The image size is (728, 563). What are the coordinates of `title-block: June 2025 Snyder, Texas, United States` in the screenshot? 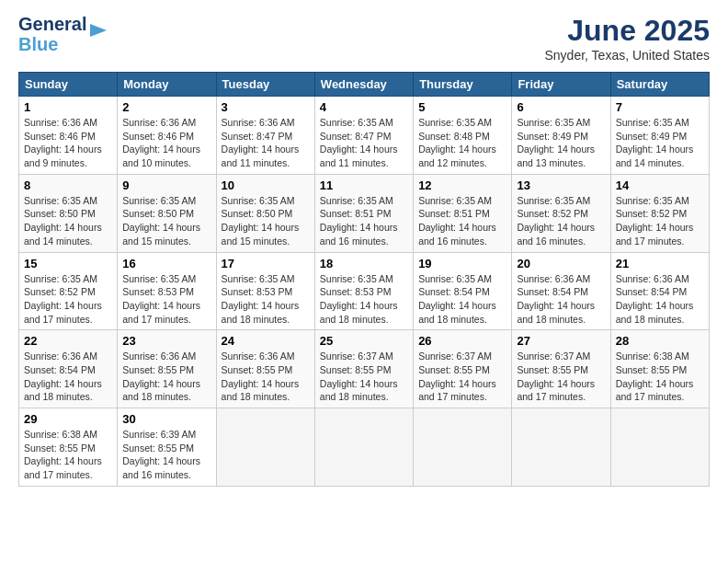 It's located at (627, 39).